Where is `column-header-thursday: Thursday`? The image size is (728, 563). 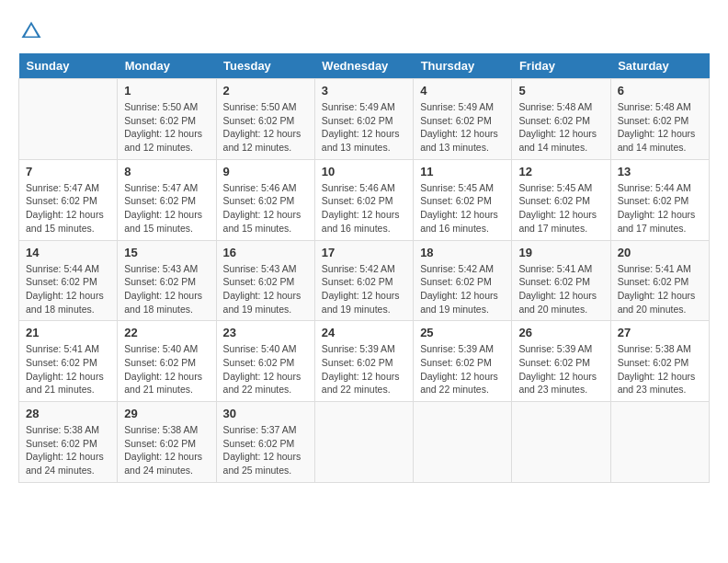 column-header-thursday: Thursday is located at coordinates (463, 66).